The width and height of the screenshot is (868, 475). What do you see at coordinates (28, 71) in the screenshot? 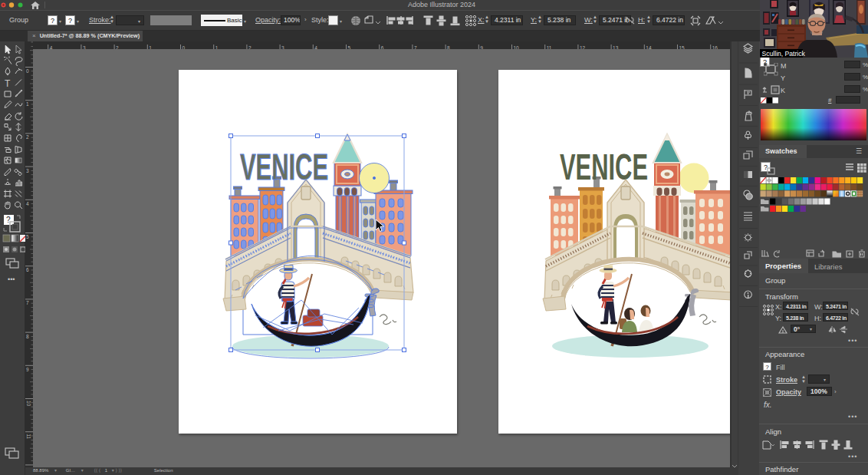
I see `svg-text: 0` at bounding box center [28, 71].